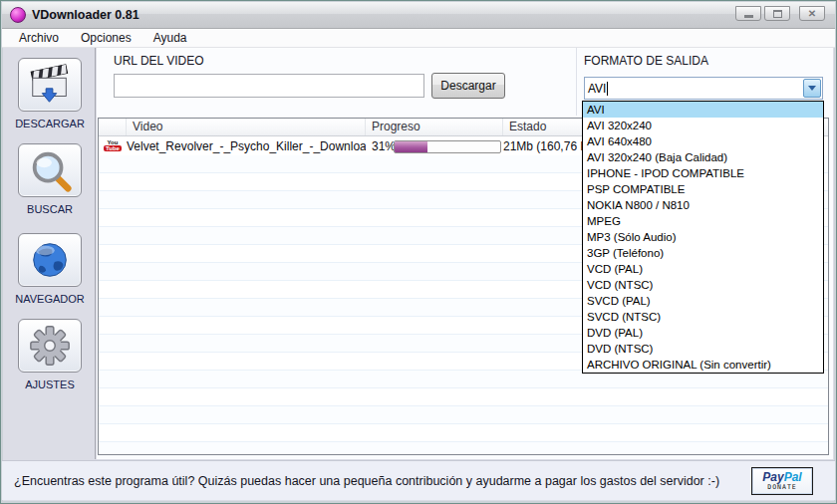 This screenshot has width=837, height=504. Describe the element at coordinates (703, 173) in the screenshot. I see `format-dropdown-option: IPHONE - IPOD COMPATIBLE` at that location.